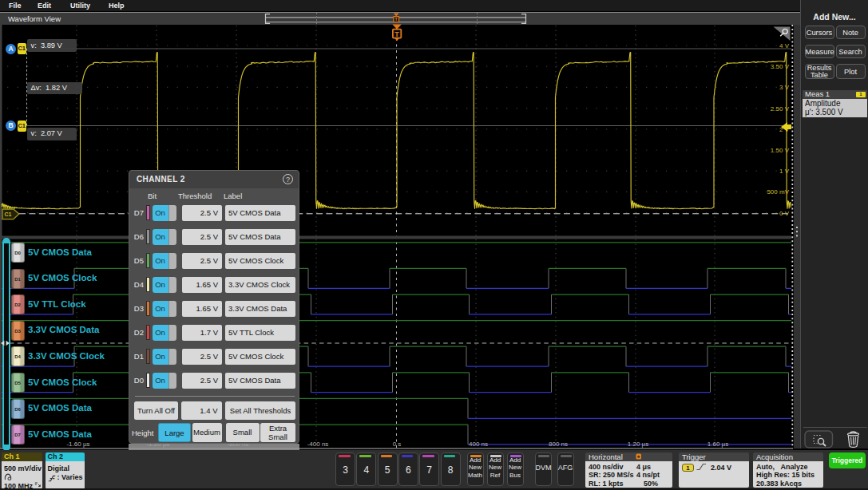  What do you see at coordinates (318, 444) in the screenshot?
I see `svg-text: -400 ns` at bounding box center [318, 444].